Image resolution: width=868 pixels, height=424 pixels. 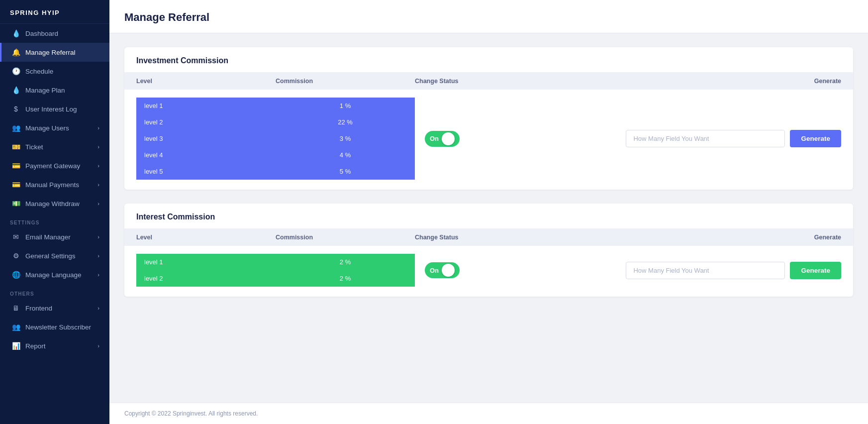 I want to click on sidebar-item-schedule: 🕐 Schedule, so click(x=55, y=71).